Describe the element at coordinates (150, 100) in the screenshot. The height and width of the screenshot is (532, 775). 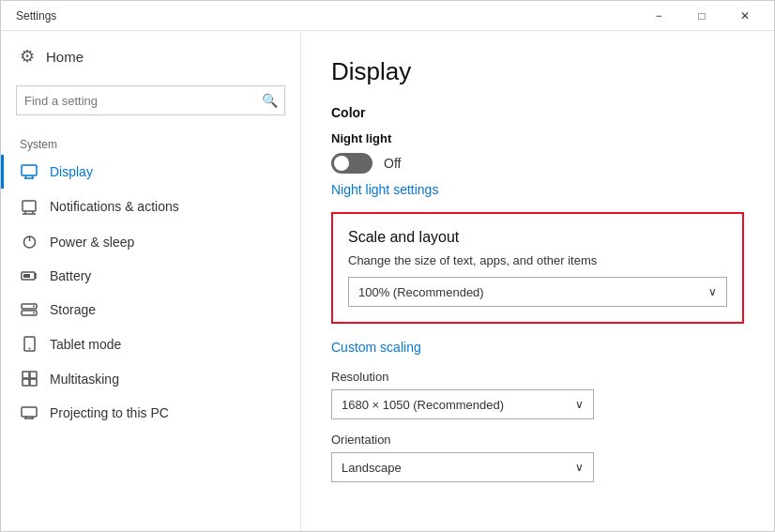
I see `search-box: 🔍` at that location.